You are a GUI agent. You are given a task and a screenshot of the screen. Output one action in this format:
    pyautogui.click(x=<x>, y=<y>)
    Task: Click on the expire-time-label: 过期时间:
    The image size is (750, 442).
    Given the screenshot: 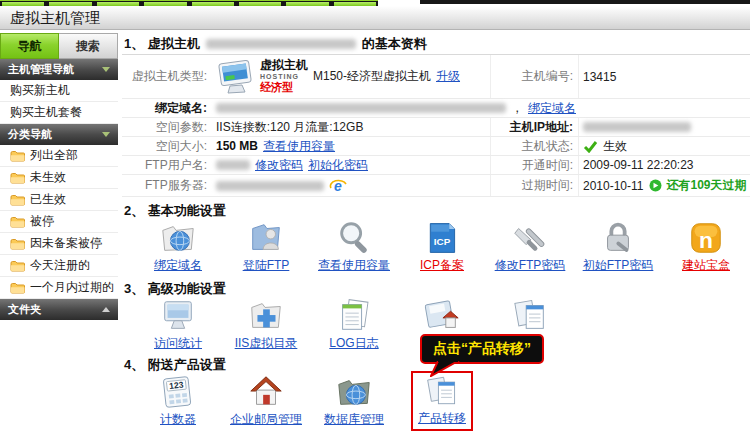 What is the action you would take?
    pyautogui.click(x=534, y=186)
    